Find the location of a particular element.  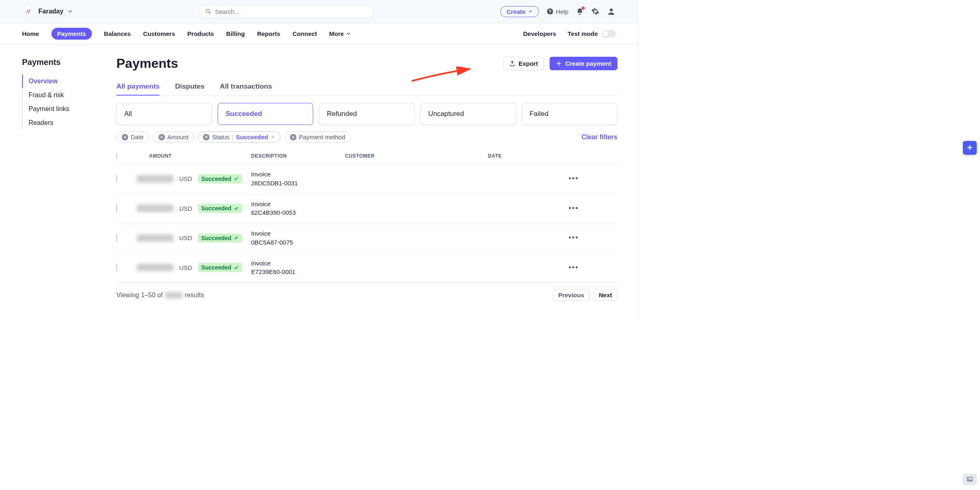

sidebar-item-fraud-risk: Fraud & risk is located at coordinates (60, 95).